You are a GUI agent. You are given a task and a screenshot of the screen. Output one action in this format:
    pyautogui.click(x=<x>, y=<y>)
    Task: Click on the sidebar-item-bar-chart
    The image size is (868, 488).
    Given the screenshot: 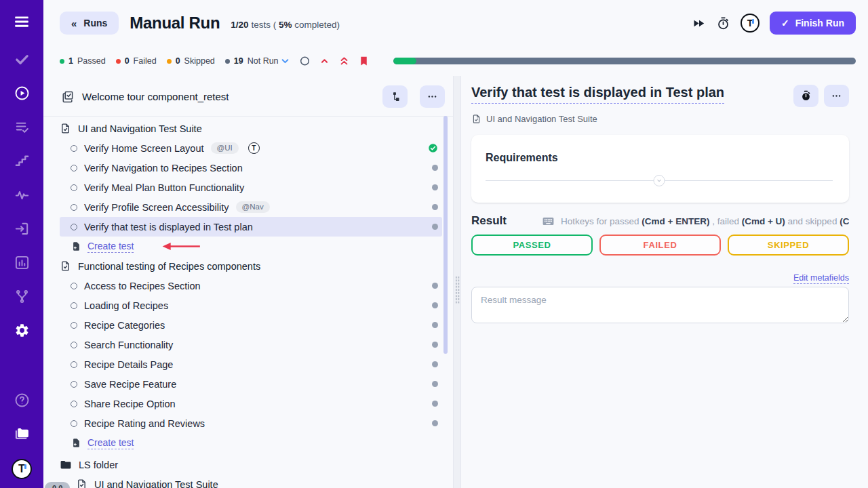 What is the action you would take?
    pyautogui.click(x=22, y=263)
    